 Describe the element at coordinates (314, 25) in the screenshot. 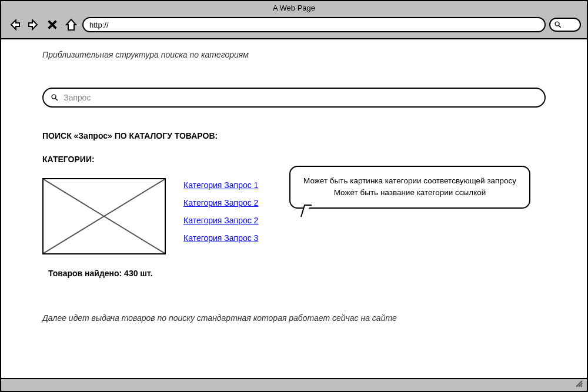

I see `url-input` at that location.